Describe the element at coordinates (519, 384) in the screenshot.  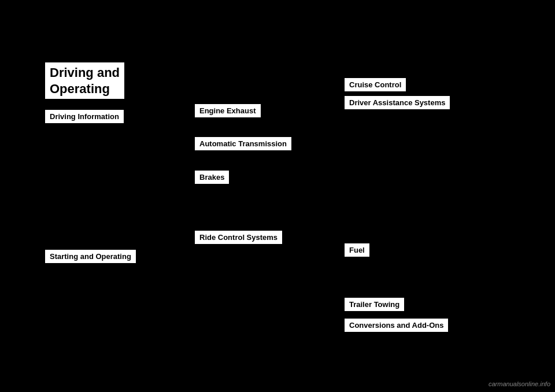
I see `watermark: carmanualsonline.info` at that location.